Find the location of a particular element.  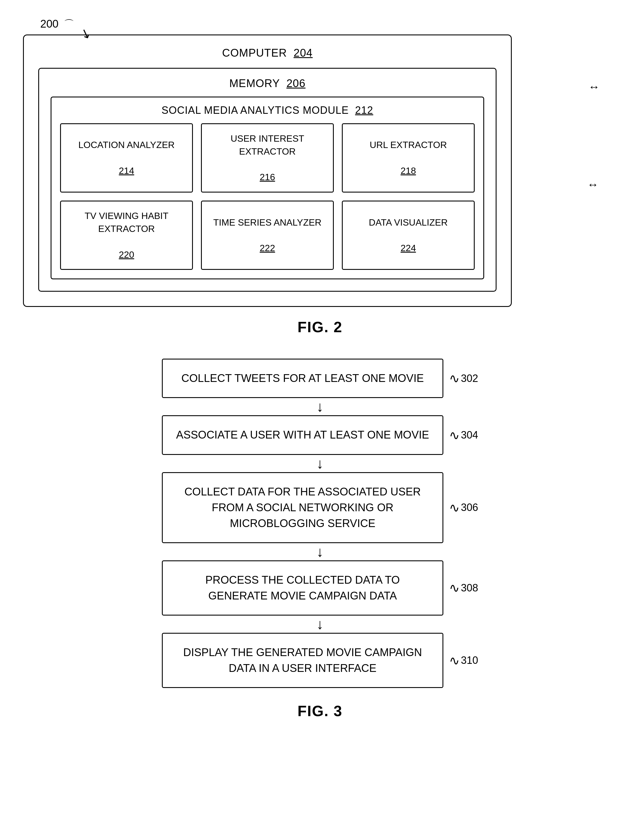

ref-number-306: 306 is located at coordinates (469, 508).